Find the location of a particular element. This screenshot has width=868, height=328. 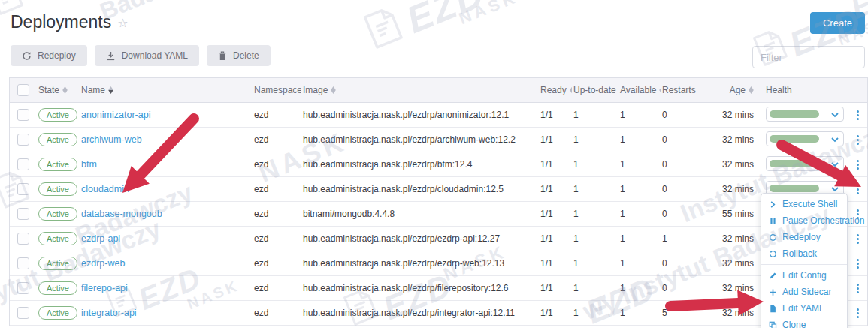

table-row: Active archiwum-web ezd hub.eadministrac… is located at coordinates (439, 140).